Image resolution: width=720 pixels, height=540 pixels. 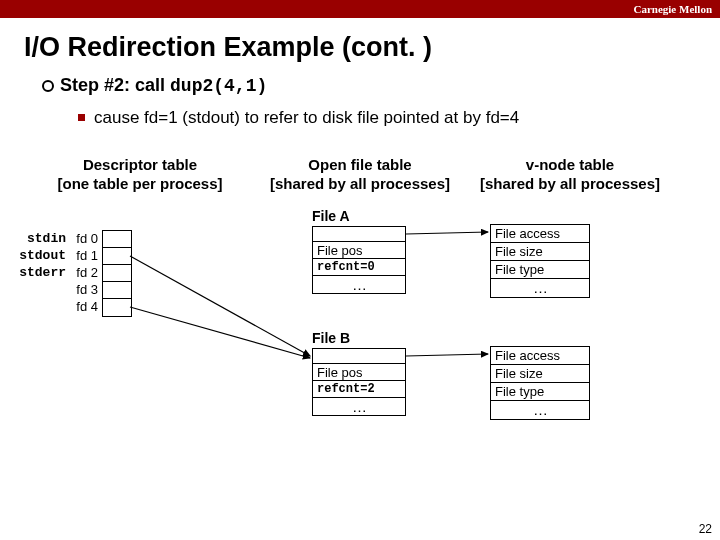 What do you see at coordinates (117, 274) in the screenshot?
I see `descriptor-table` at bounding box center [117, 274].